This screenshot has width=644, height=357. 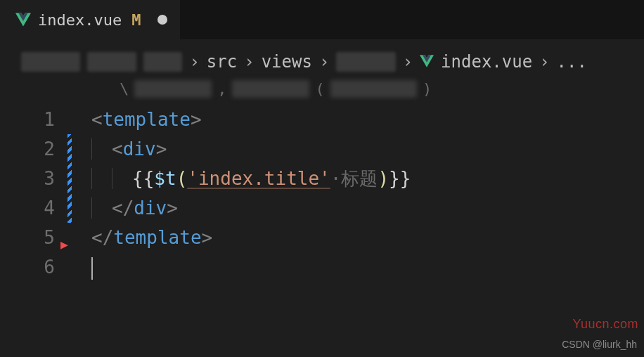 I want to click on breadcrumb: pa··· ·· · ··l › src › views › l···. › i…, so click(x=322, y=58).